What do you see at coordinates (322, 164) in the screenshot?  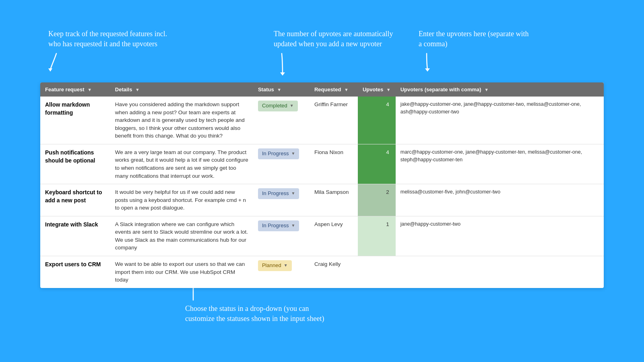 I see `table-row: Push notifications should be optional We…` at bounding box center [322, 164].